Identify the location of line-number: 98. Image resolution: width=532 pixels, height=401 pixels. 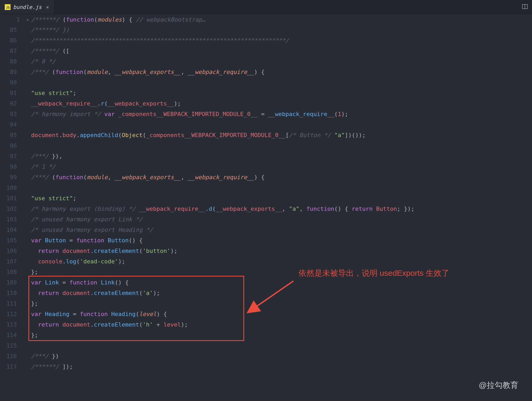
(8, 167).